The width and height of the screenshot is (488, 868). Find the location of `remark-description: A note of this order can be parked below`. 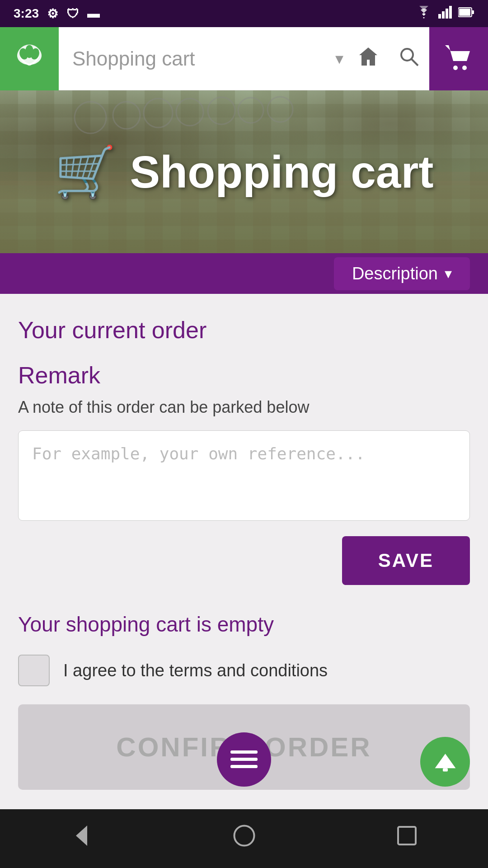

remark-description: A note of this order can be parked below is located at coordinates (244, 407).